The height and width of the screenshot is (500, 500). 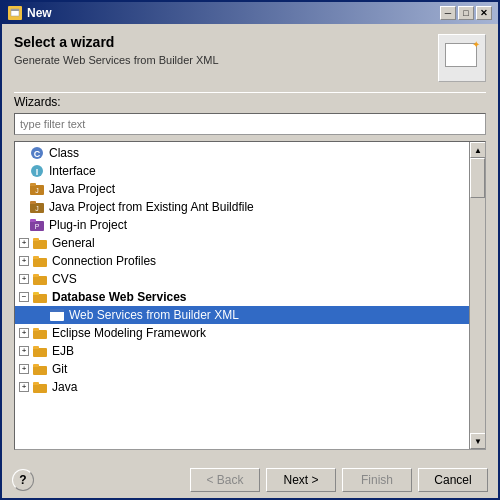 I want to click on class-icon: C, so click(x=37, y=153).